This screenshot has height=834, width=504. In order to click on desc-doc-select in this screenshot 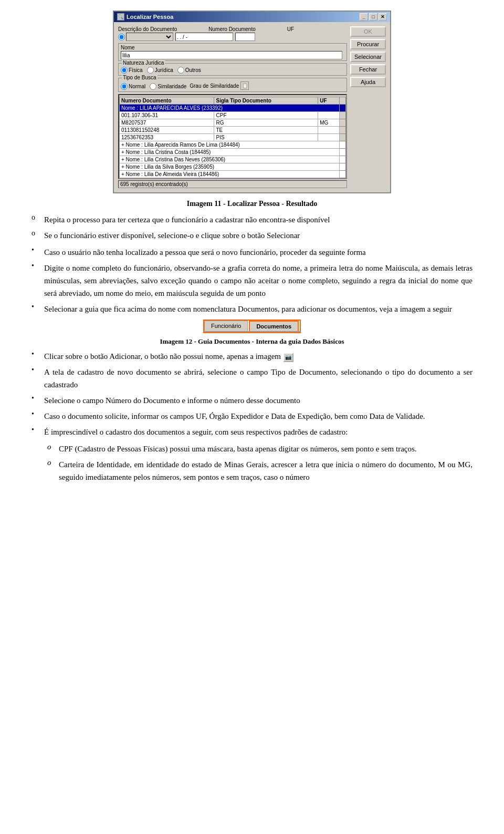, I will do `click(150, 37)`.